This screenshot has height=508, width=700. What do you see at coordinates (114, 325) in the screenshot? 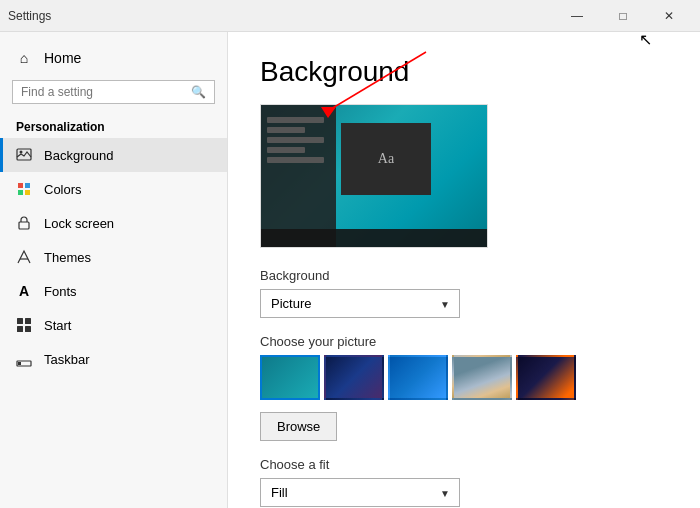
I see `sidebar-item-start: Start` at bounding box center [114, 325].